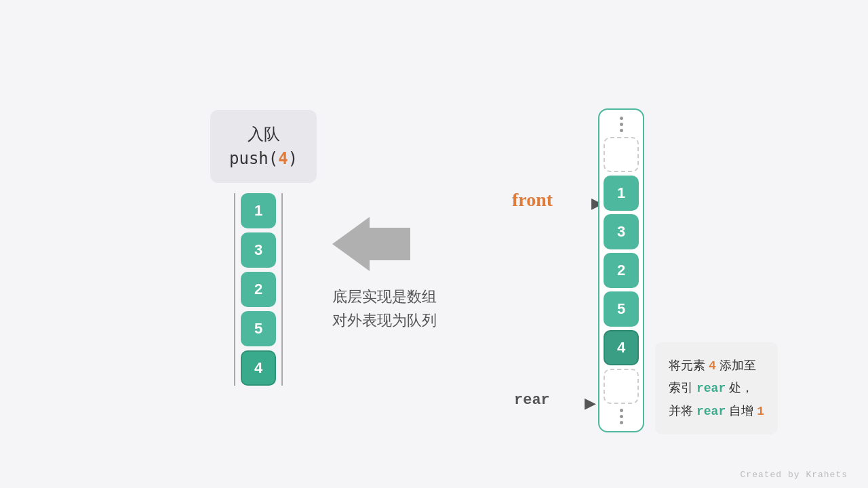 This screenshot has height=488, width=868. Describe the element at coordinates (682, 411) in the screenshot. I see `annotation-text5: 并将` at that location.